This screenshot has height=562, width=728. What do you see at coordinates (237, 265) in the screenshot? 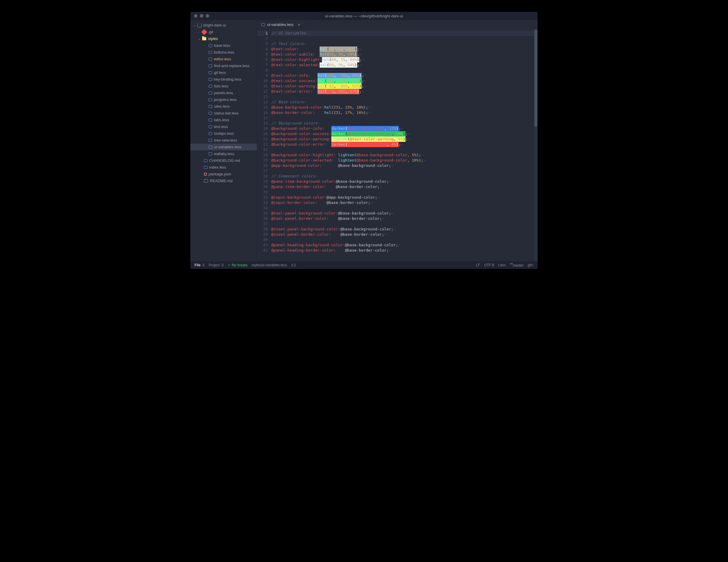
I see `status-no-issues: ✓No Issues` at bounding box center [237, 265].